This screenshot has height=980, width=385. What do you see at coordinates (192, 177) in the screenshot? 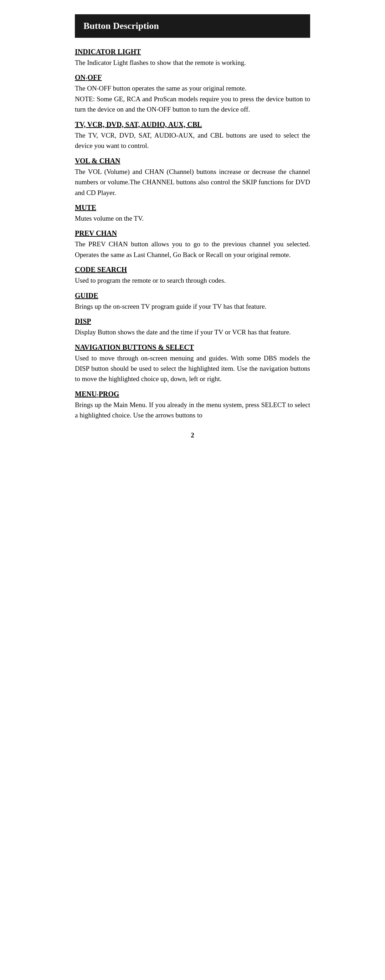
I see `section-vol-chan: VOL & CHAN The VOL (Volume) and CHAN (Ch…` at bounding box center [192, 177].